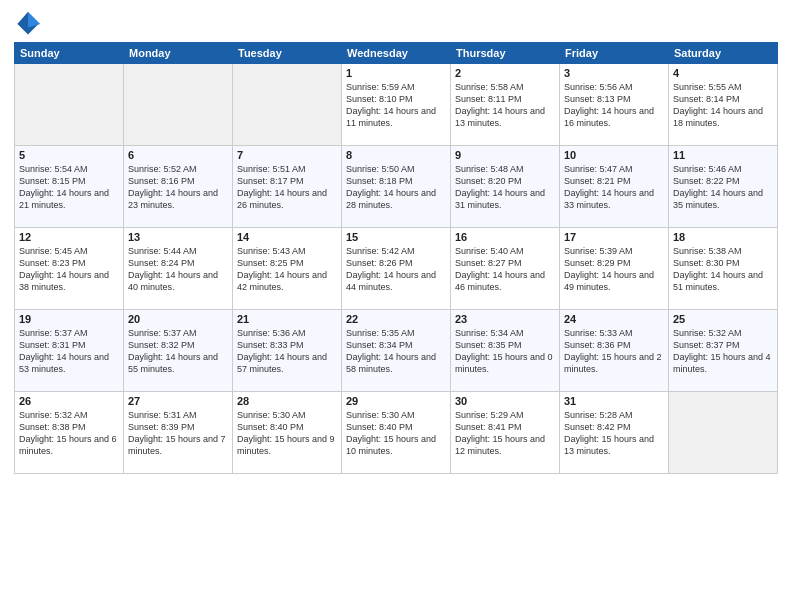  What do you see at coordinates (724, 54) in the screenshot?
I see `weekday-header-saturday: Saturday` at bounding box center [724, 54].